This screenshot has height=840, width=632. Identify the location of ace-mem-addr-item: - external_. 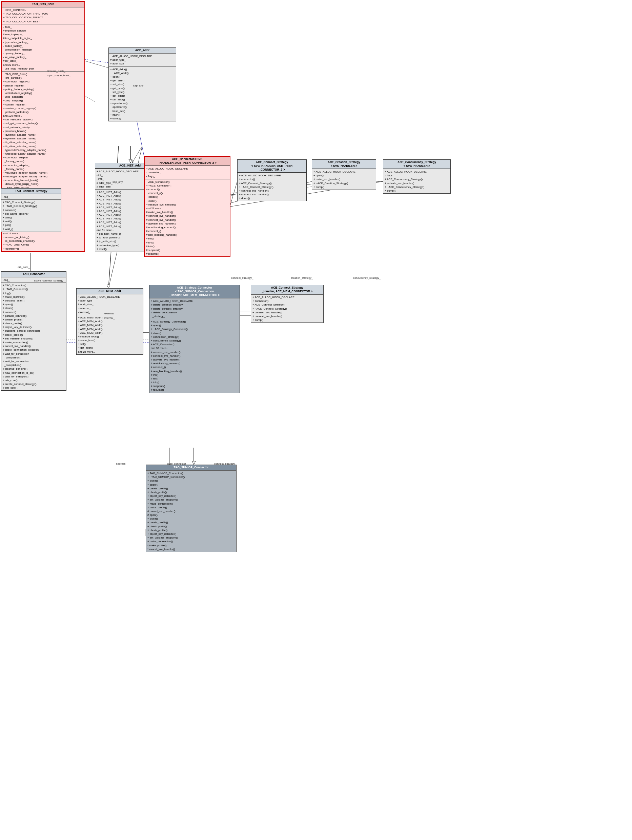
(110, 308).